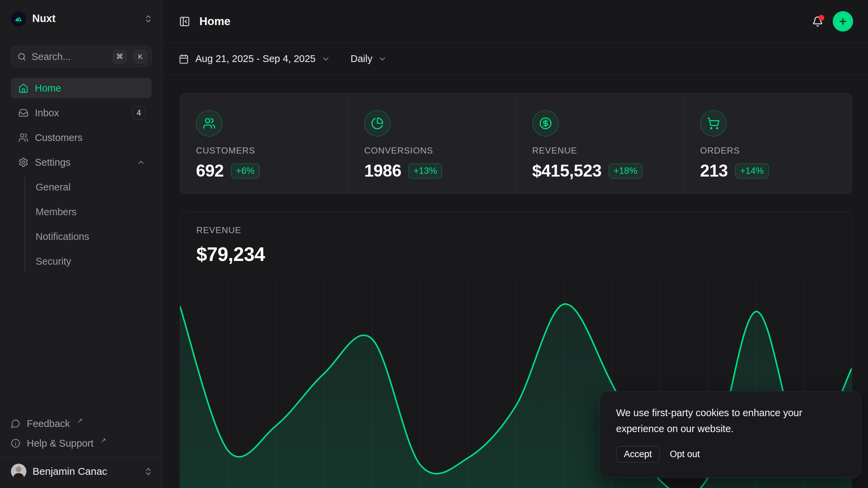  What do you see at coordinates (47, 113) in the screenshot?
I see `sidebar-item-label: Inbox` at bounding box center [47, 113].